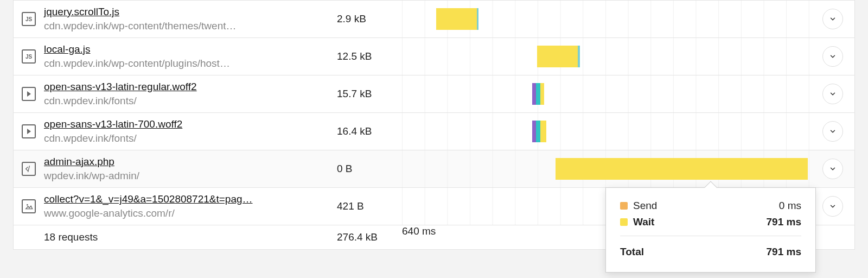 Image resolution: width=868 pixels, height=278 pixels. What do you see at coordinates (79, 162) in the screenshot?
I see `file-name-link: admin-ajax.php` at bounding box center [79, 162].